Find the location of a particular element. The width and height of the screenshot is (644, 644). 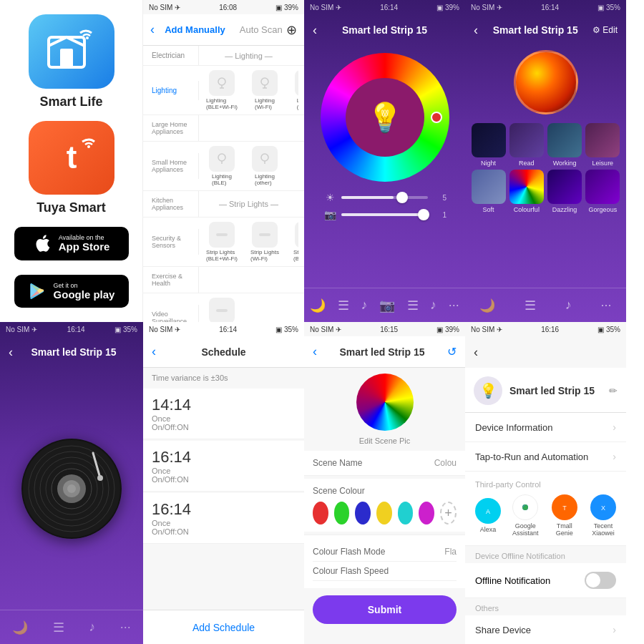

brightness-track is located at coordinates (385, 197).